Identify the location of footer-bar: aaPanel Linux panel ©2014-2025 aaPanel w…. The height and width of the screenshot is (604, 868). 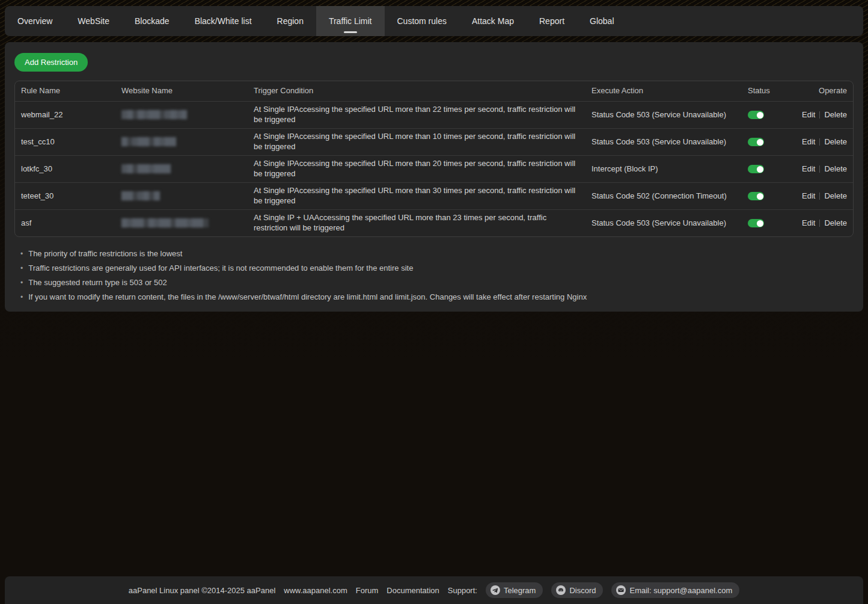
(434, 590).